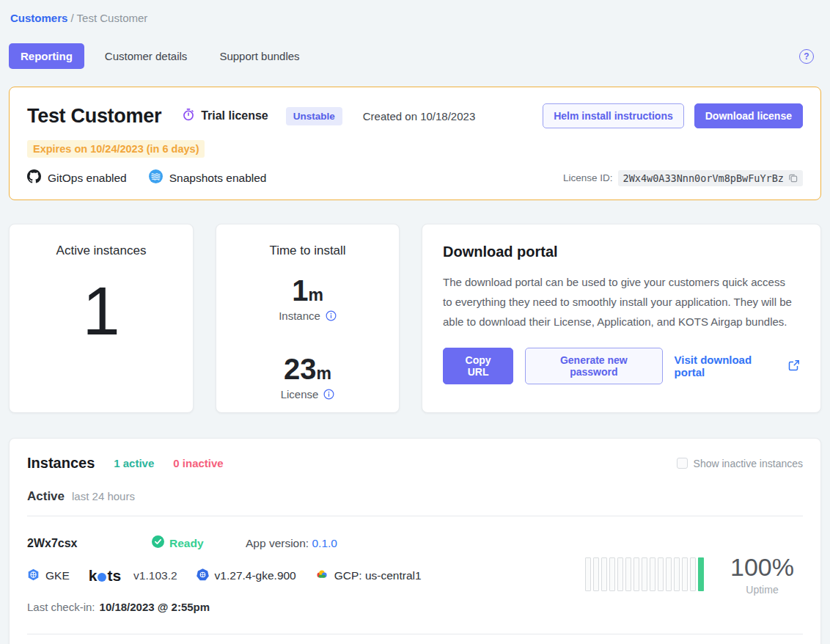 The image size is (830, 644). I want to click on instance-id: 2Wx7csx, so click(89, 544).